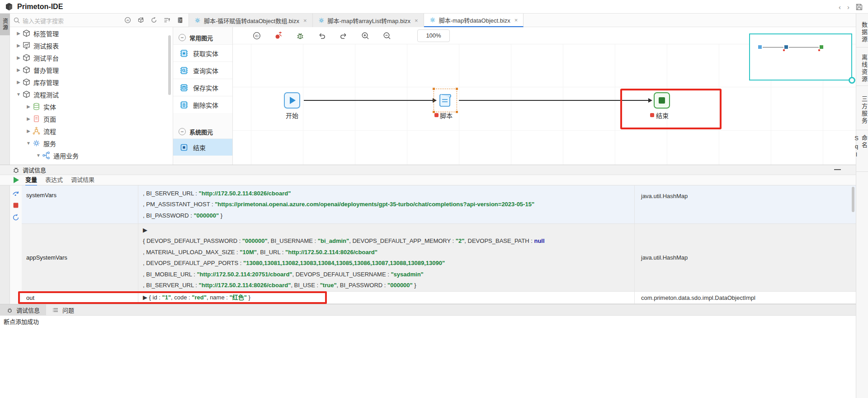 The height and width of the screenshot is (398, 868). I want to click on nav-forward-icon: ›, so click(848, 7).